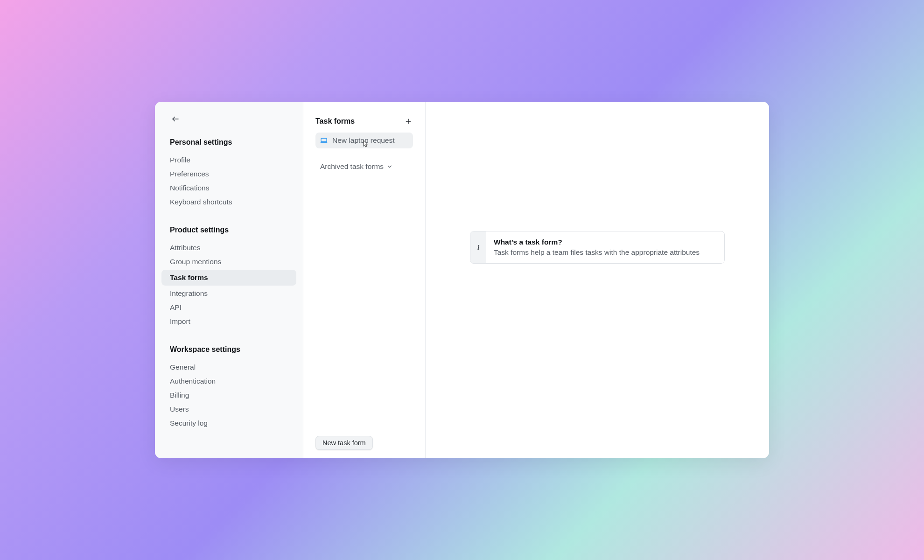 The image size is (924, 560). What do you see at coordinates (229, 262) in the screenshot?
I see `nav-item-group-mentions: Group mentions` at bounding box center [229, 262].